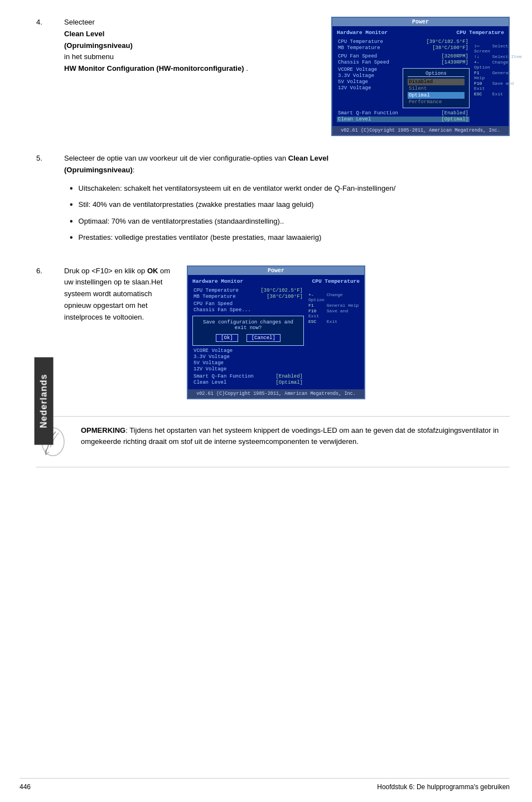 This screenshot has height=802, width=532. Describe the element at coordinates (287, 201) in the screenshot. I see `step-5-text: Selecteer de optie van uw voorkeur uit d…` at that location.